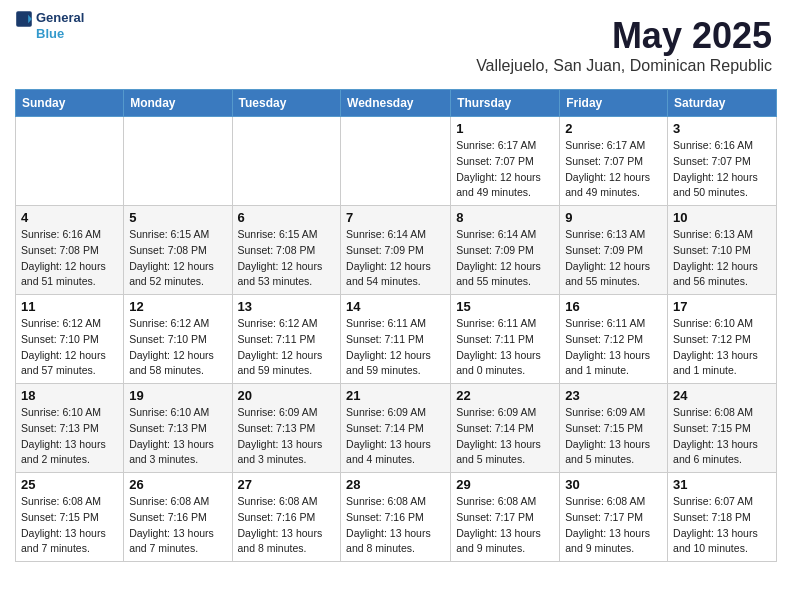  Describe the element at coordinates (396, 396) in the screenshot. I see `day-number: 21` at that location.